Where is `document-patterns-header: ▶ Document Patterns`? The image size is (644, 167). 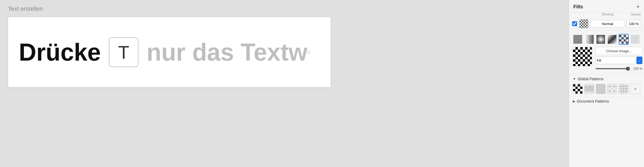 document-patterns-header: ▶ Document Patterns is located at coordinates (606, 101).